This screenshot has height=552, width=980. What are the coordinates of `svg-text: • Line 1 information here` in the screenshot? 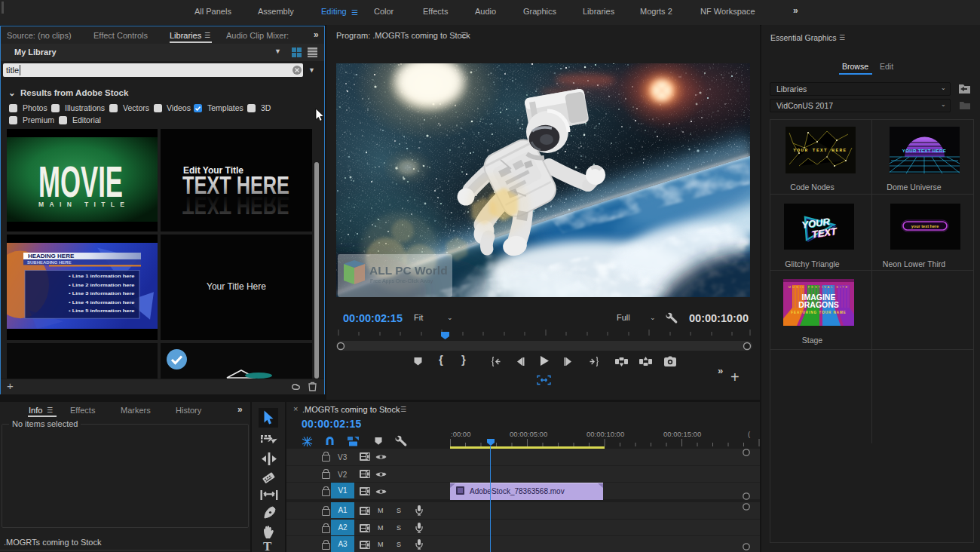 It's located at (102, 276).